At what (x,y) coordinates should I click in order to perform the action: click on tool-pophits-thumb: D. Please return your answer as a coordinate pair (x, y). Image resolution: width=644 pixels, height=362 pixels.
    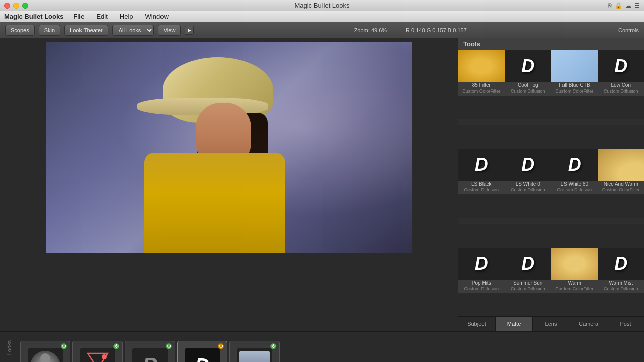
    Looking at the image, I should click on (481, 264).